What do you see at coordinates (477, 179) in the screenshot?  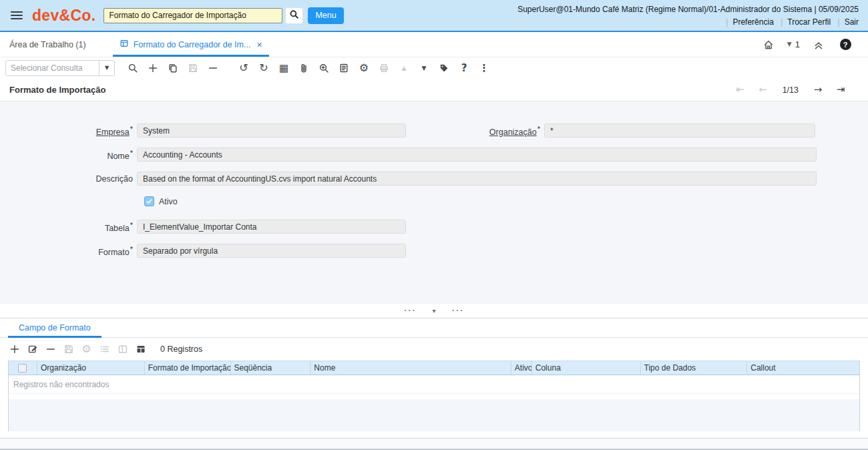 I see `descricao-field: Based on the format of AccountingUS.cvs …` at bounding box center [477, 179].